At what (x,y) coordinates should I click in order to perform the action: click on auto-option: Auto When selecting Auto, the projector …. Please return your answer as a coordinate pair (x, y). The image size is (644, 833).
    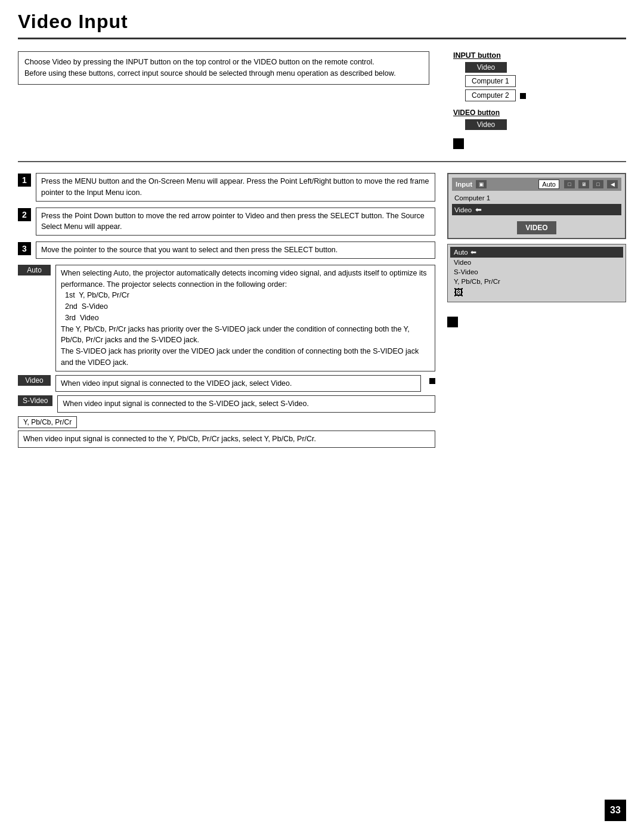
    Looking at the image, I should click on (227, 318).